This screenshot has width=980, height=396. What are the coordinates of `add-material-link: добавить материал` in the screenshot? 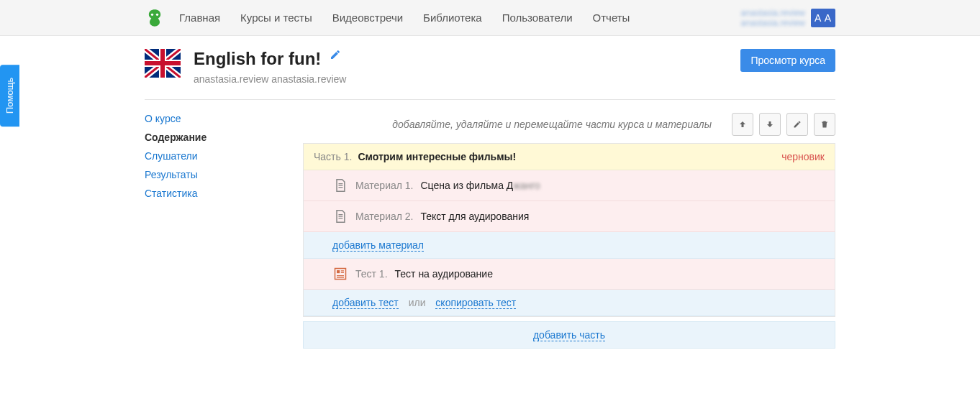 It's located at (378, 246).